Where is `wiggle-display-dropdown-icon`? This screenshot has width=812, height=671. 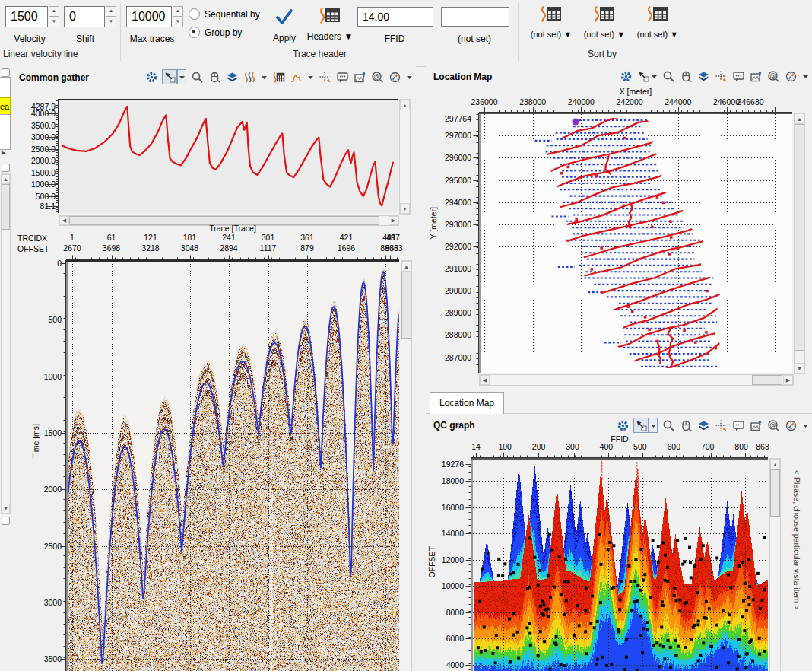 wiggle-display-dropdown-icon is located at coordinates (264, 77).